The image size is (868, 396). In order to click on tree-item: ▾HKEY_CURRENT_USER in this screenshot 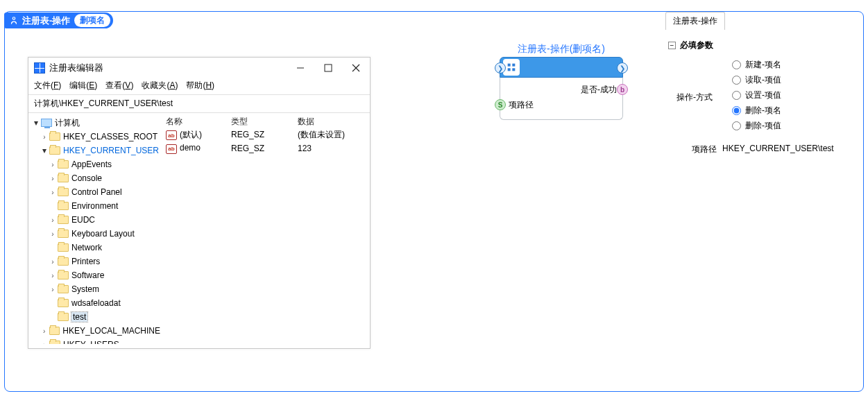, I will do `click(95, 150)`.